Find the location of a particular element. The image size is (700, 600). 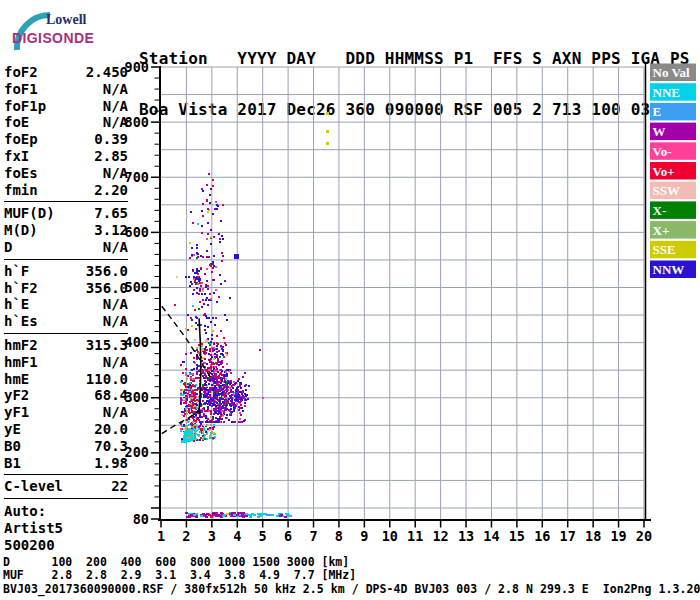

svg-text: 800 is located at coordinates (137, 122).